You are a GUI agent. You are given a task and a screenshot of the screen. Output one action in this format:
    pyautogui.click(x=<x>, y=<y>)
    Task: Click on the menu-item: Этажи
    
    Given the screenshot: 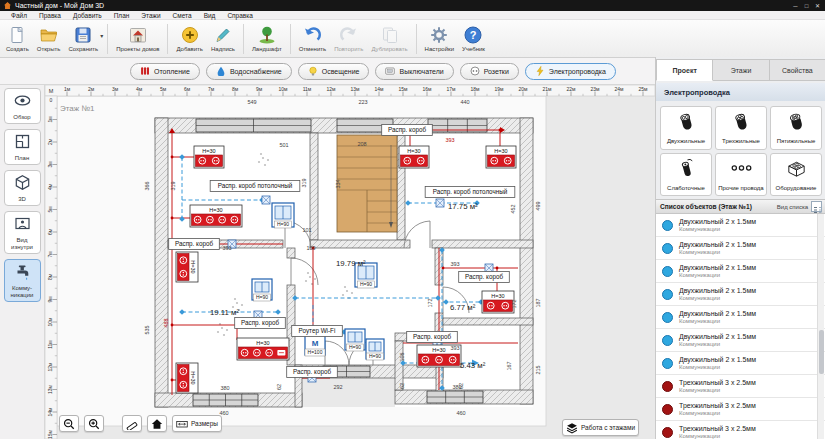 What is the action you would take?
    pyautogui.click(x=150, y=16)
    